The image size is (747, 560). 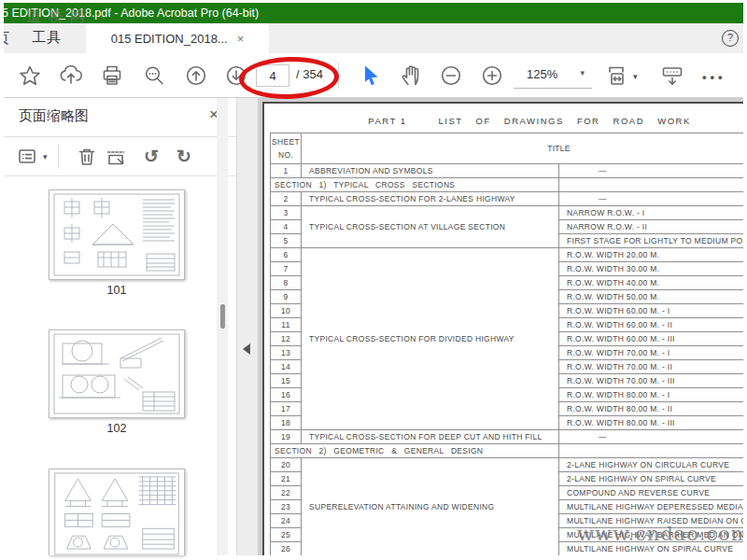 What do you see at coordinates (374, 76) in the screenshot?
I see `main-toolbar: / 354 125% ▾ ▾ •••` at bounding box center [374, 76].